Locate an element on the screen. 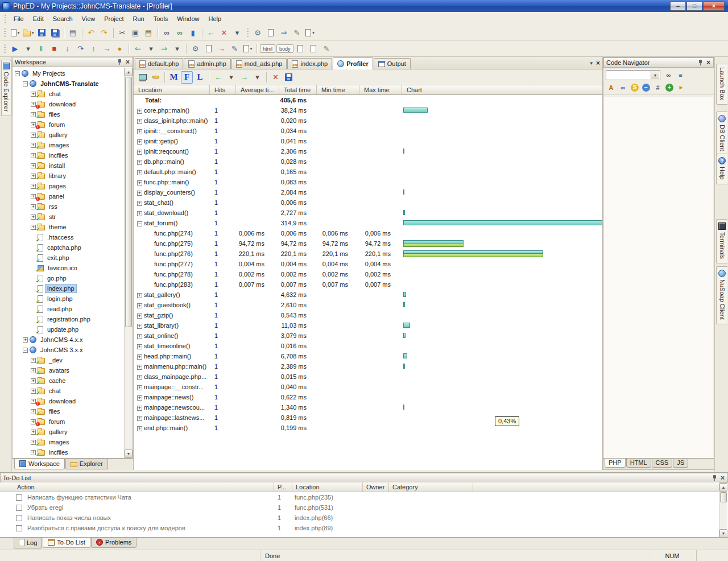  todo-scrollbar is located at coordinates (723, 510).